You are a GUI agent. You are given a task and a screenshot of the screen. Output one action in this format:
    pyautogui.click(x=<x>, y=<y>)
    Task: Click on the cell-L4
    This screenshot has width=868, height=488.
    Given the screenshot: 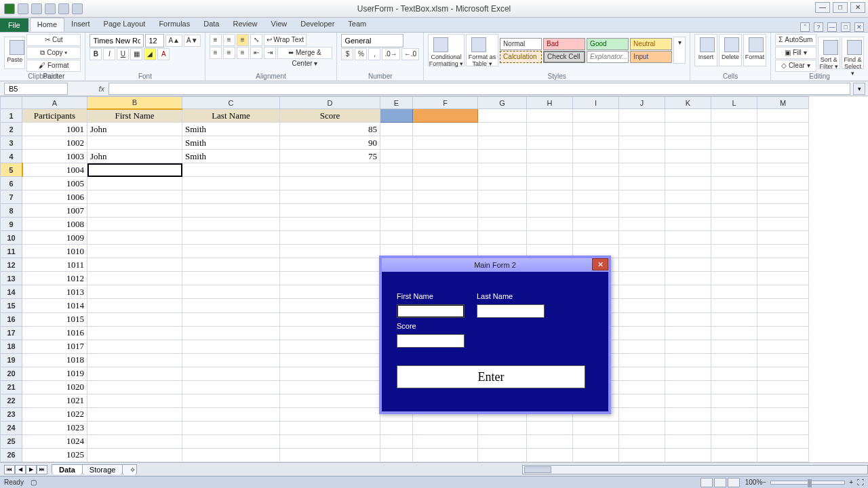 What is the action you would take?
    pyautogui.click(x=734, y=157)
    